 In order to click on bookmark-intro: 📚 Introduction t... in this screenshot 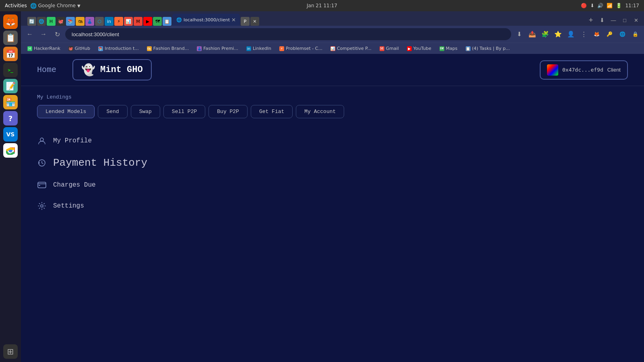, I will do `click(118, 48)`.